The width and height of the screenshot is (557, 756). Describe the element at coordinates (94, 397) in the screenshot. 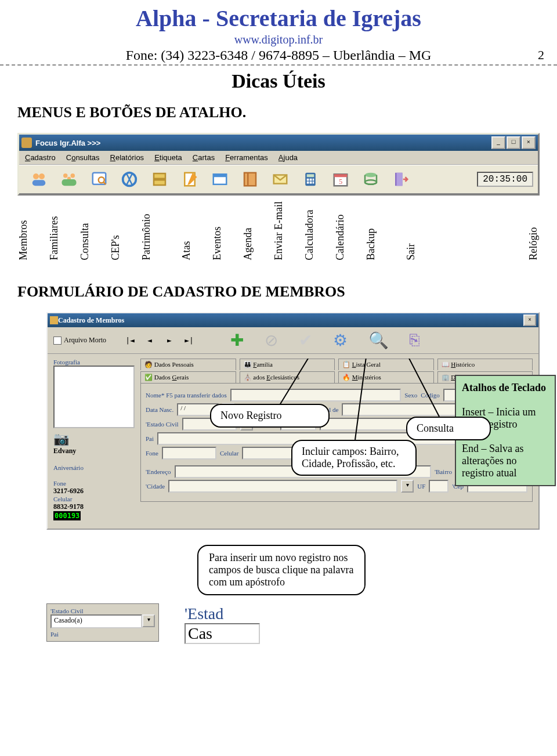

I see `photo-box` at that location.